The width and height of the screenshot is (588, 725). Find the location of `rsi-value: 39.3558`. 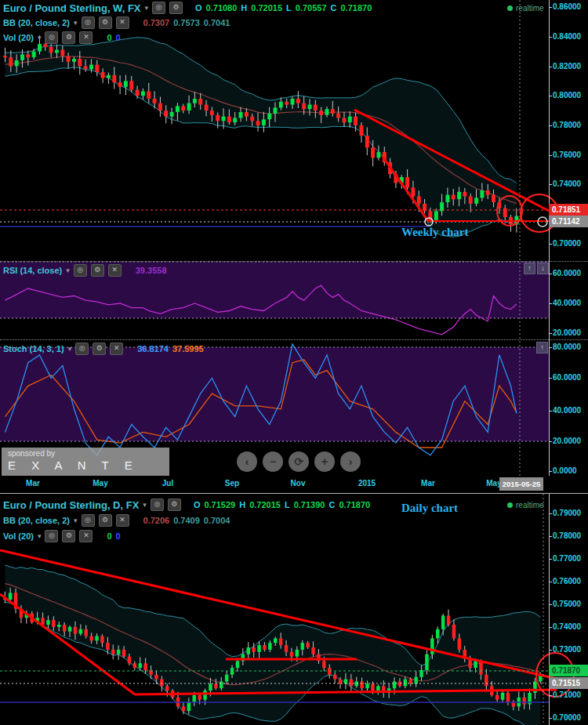

rsi-value: 39.3558 is located at coordinates (151, 270).